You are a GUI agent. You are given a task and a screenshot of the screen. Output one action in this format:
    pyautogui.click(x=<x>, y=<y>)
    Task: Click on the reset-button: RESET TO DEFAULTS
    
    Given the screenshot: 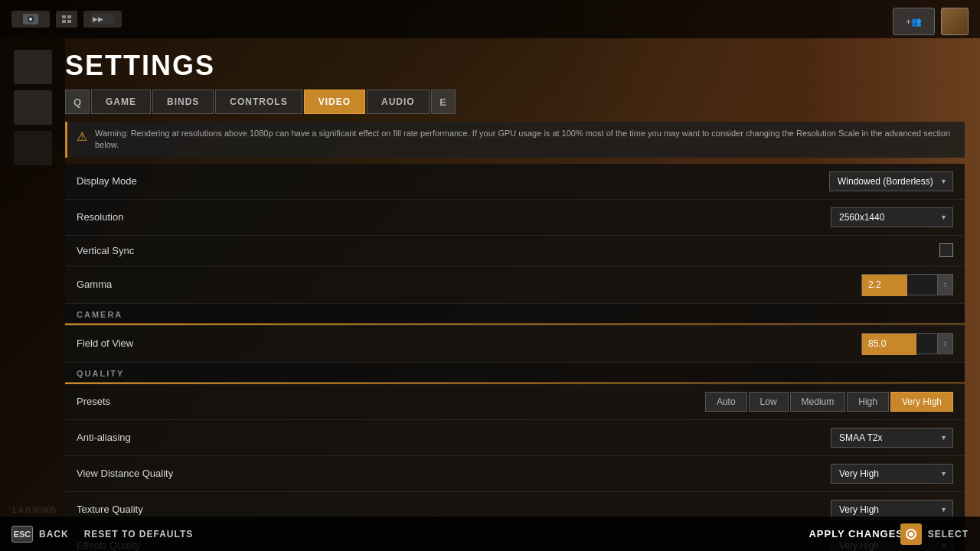 What is the action you would take?
    pyautogui.click(x=139, y=534)
    